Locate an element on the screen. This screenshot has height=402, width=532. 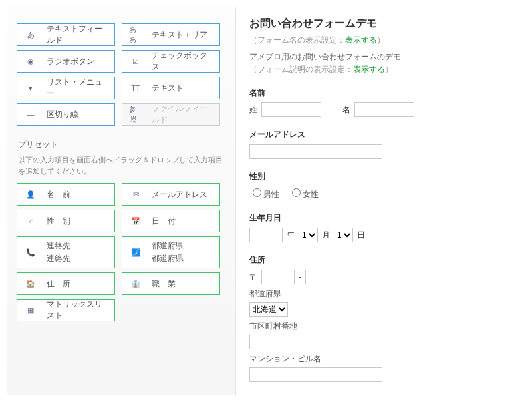
tile-label: テキスト is located at coordinates (168, 88).